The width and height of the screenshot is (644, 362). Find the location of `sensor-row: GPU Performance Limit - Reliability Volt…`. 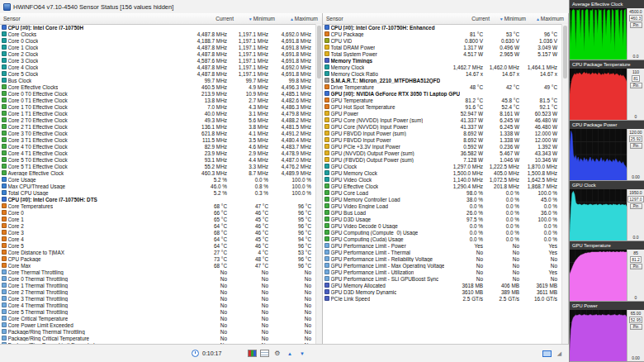

sensor-row: GPU Performance Limit - Reliability Volt… is located at coordinates (443, 259).